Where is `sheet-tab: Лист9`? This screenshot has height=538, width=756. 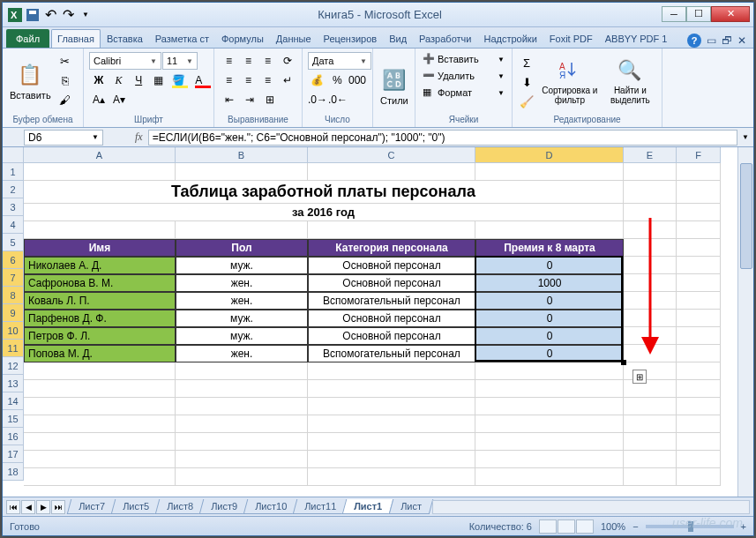
sheet-tab: Лист9 is located at coordinates (224, 506).